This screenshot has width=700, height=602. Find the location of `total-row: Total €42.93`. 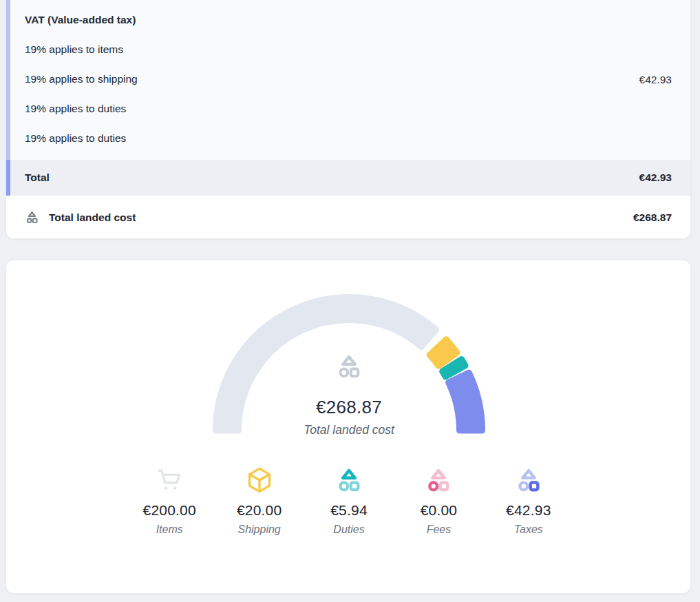

total-row: Total €42.93 is located at coordinates (348, 178).